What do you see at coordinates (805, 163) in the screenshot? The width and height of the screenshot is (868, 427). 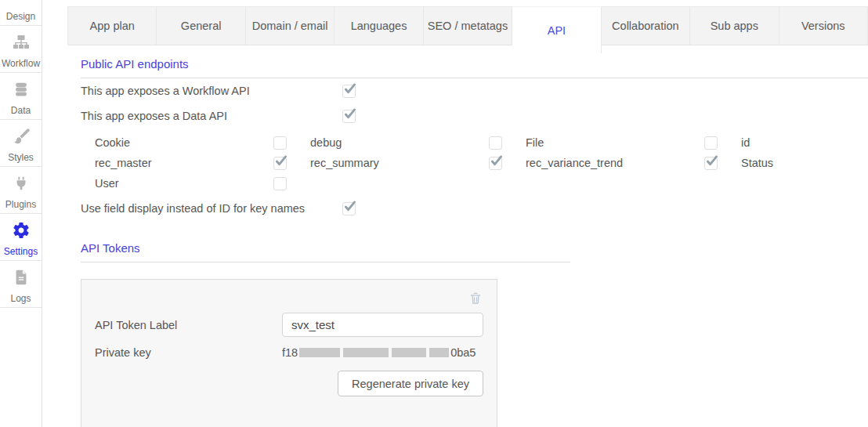 I see `data-type-cell: Status` at bounding box center [805, 163].